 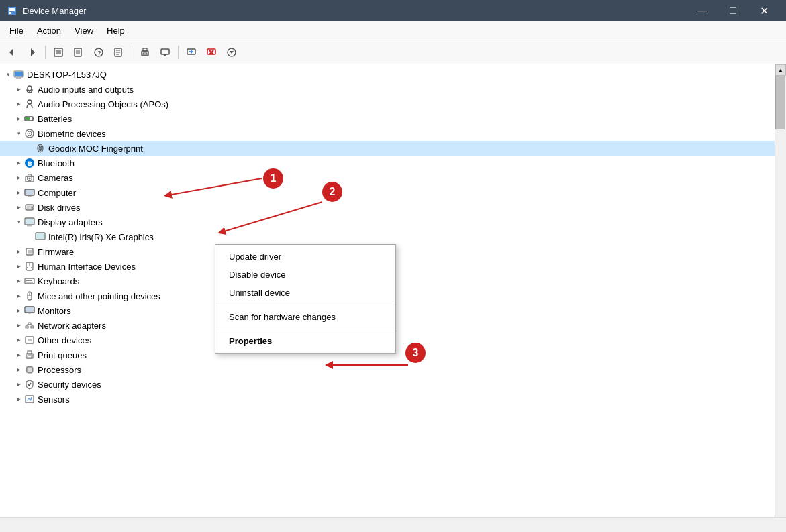 I want to click on display-device-button, so click(x=165, y=52).